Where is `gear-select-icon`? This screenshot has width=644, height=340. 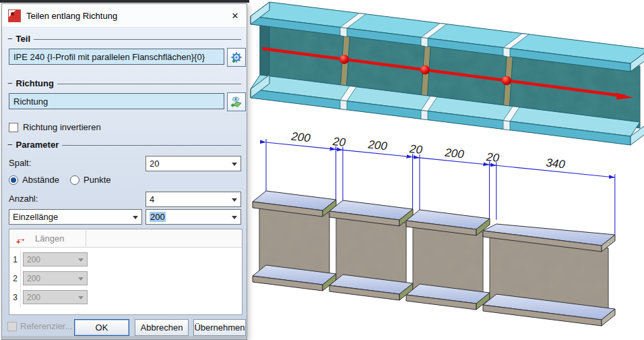
gear-select-icon is located at coordinates (236, 57).